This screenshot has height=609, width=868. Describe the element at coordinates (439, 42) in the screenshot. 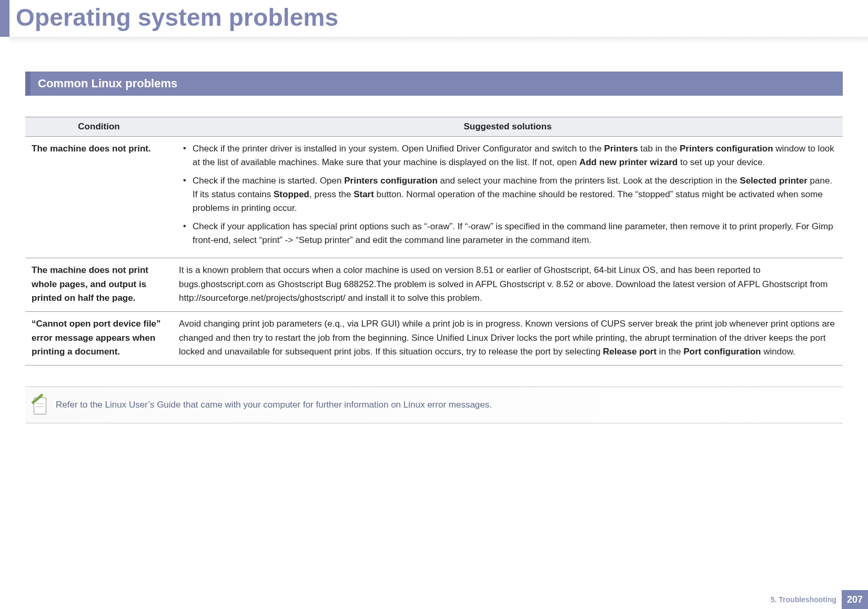

I see `header-shadow` at that location.